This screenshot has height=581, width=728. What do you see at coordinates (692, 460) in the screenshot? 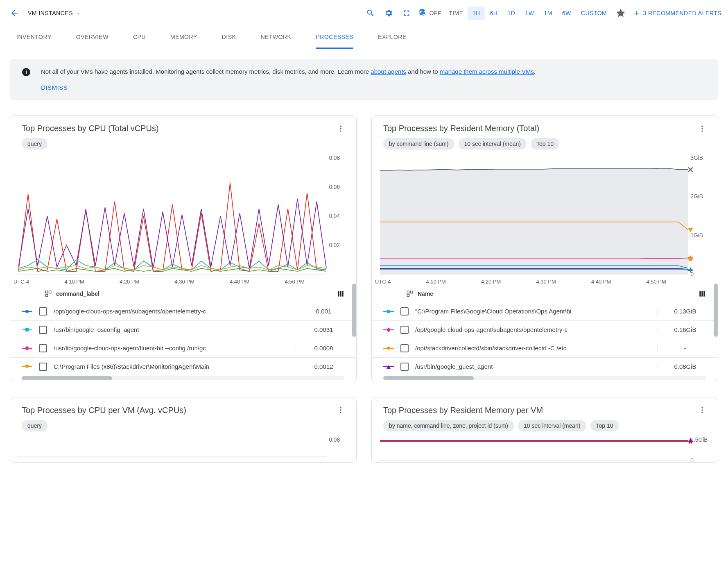
I see `svg-text: 0` at bounding box center [692, 460].